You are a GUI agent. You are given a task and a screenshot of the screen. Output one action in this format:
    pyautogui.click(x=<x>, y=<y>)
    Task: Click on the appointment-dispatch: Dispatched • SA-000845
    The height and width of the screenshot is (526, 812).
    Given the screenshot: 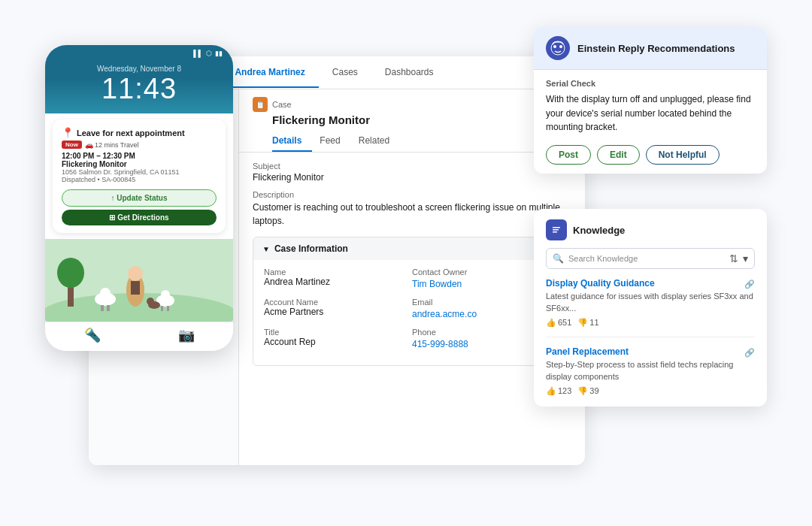 What is the action you would take?
    pyautogui.click(x=139, y=180)
    